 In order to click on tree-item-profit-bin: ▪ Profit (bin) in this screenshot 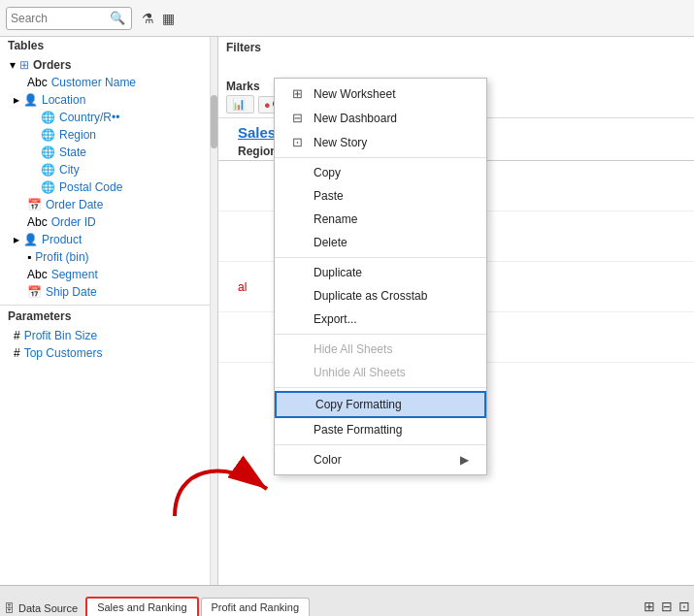, I will do `click(105, 257)`.